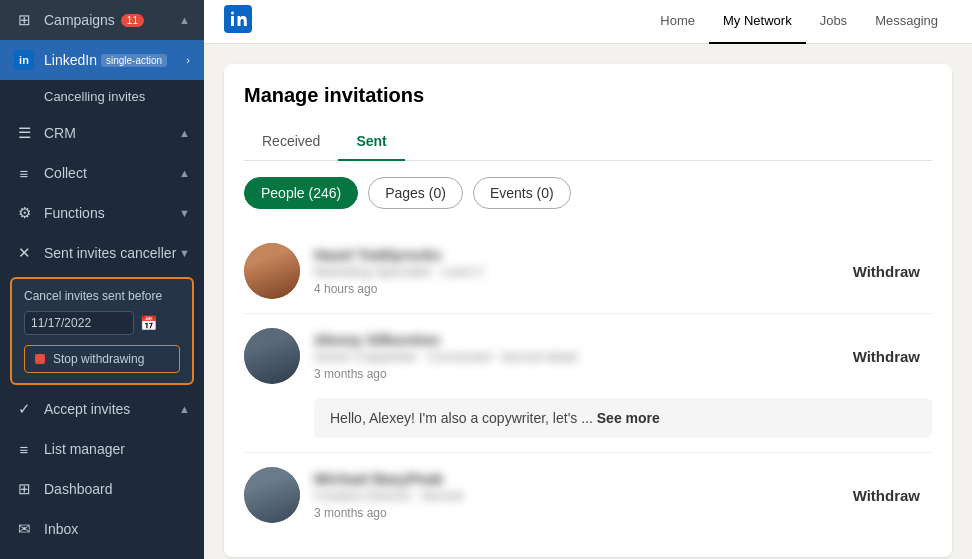  I want to click on list-icon: ≡, so click(24, 449).